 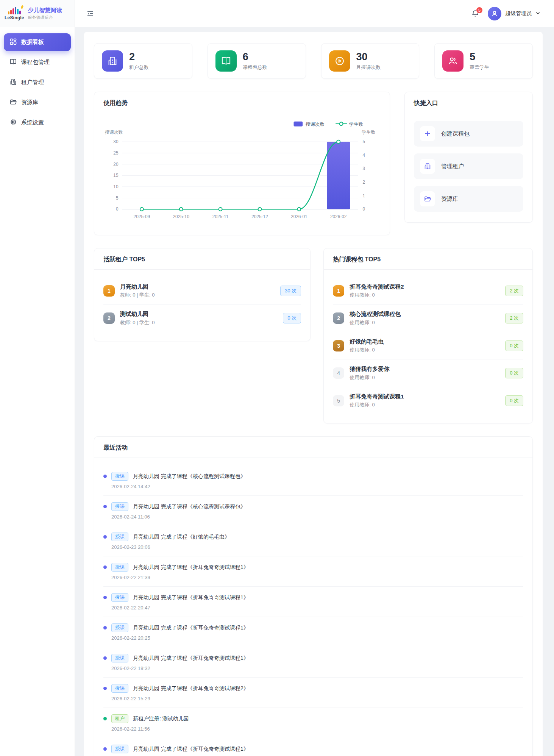 What do you see at coordinates (469, 166) in the screenshot?
I see `quick-entry-manage-tenants: 管理租户` at bounding box center [469, 166].